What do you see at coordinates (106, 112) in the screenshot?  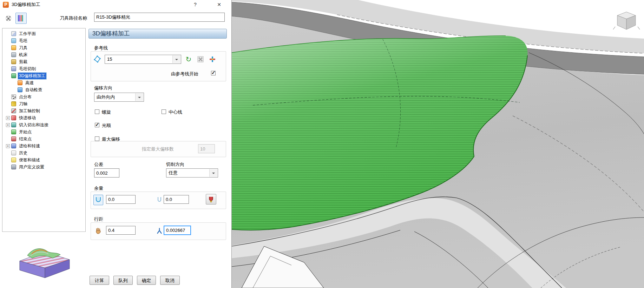 I see `spiral-label: 螺旋` at bounding box center [106, 112].